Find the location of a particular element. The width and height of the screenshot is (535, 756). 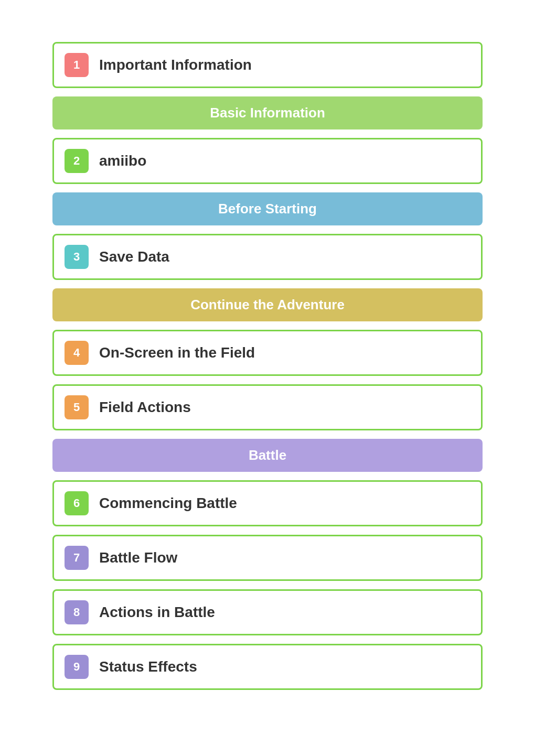

item-label-1: Important Information is located at coordinates (175, 65).